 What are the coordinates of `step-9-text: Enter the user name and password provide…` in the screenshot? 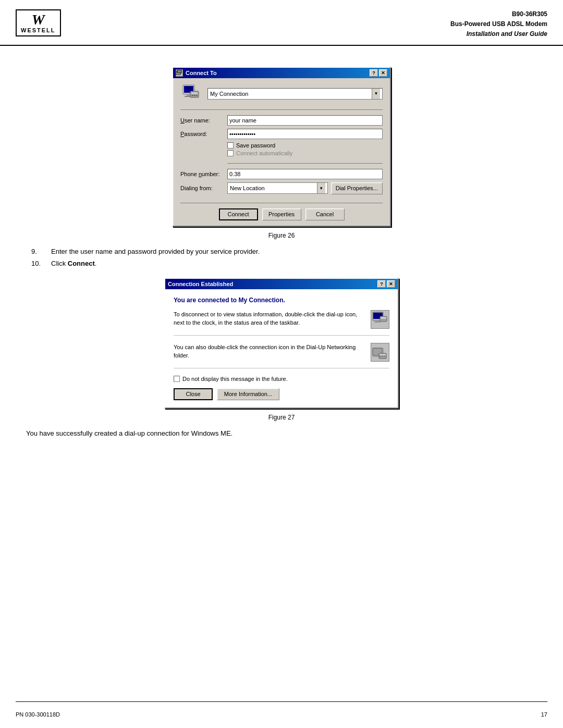 It's located at (155, 251).